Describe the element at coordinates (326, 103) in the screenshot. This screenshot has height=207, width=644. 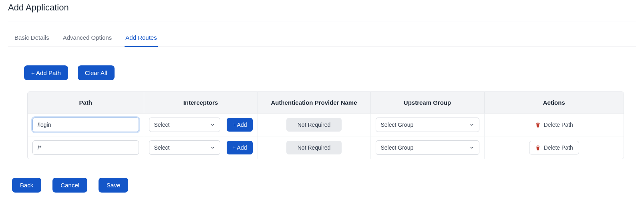
I see `table-header-row: Path Interceptors Authentication Provide…` at that location.